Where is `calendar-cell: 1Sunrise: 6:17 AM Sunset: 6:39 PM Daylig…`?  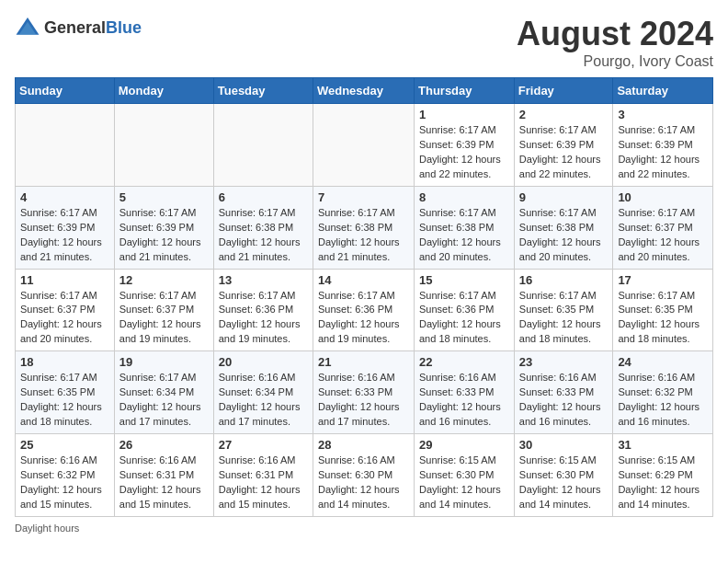
calendar-cell: 1Sunrise: 6:17 AM Sunset: 6:39 PM Daylig… is located at coordinates (465, 145).